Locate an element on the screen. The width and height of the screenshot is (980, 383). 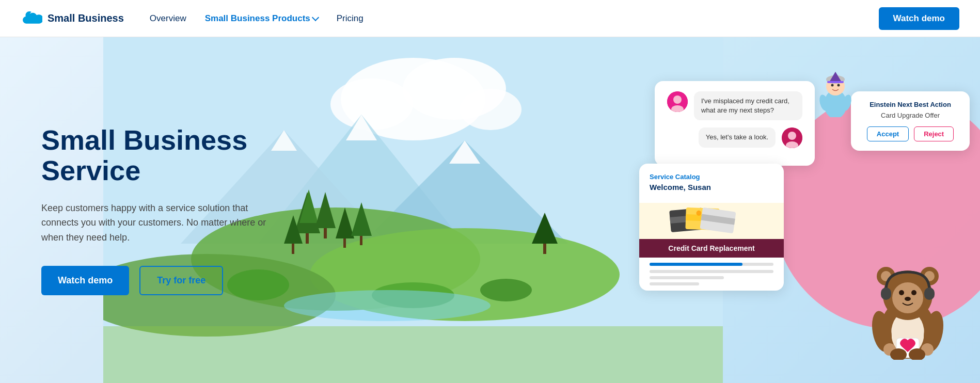
hero-buttons: Watch demo Try for free is located at coordinates (160, 281).